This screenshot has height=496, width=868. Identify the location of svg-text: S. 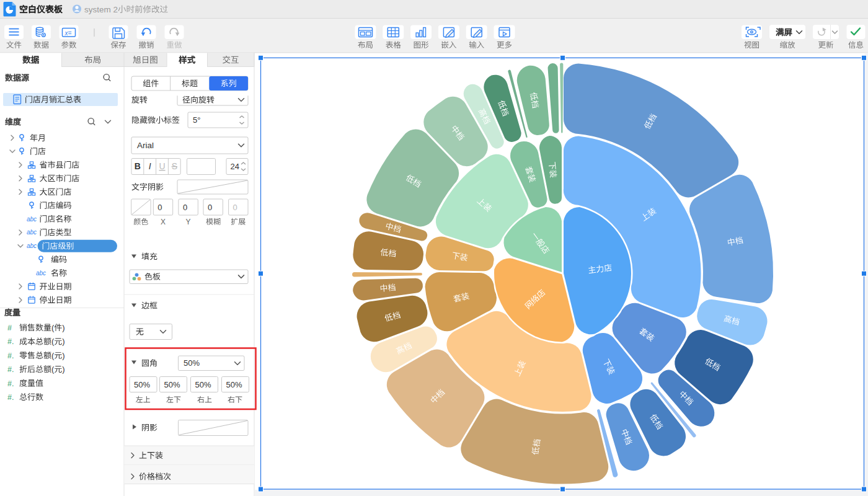
(175, 166).